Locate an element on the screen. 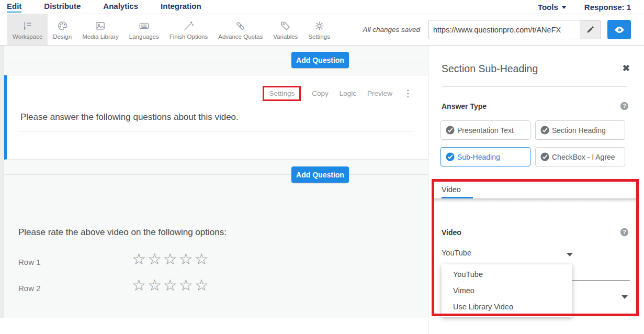 Image resolution: width=644 pixels, height=334 pixels. question1-underline is located at coordinates (217, 131).